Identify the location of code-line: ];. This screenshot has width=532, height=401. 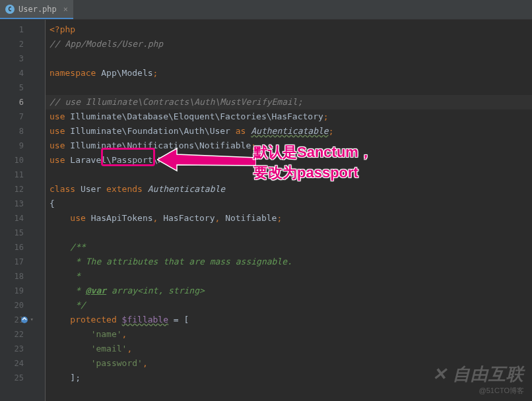
(289, 378).